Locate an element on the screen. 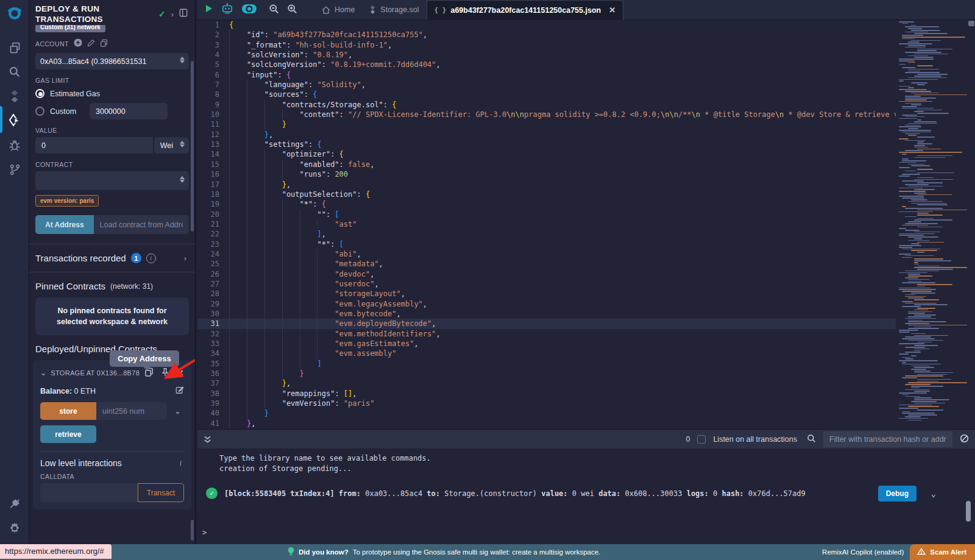  remix-logo is located at coordinates (15, 15).